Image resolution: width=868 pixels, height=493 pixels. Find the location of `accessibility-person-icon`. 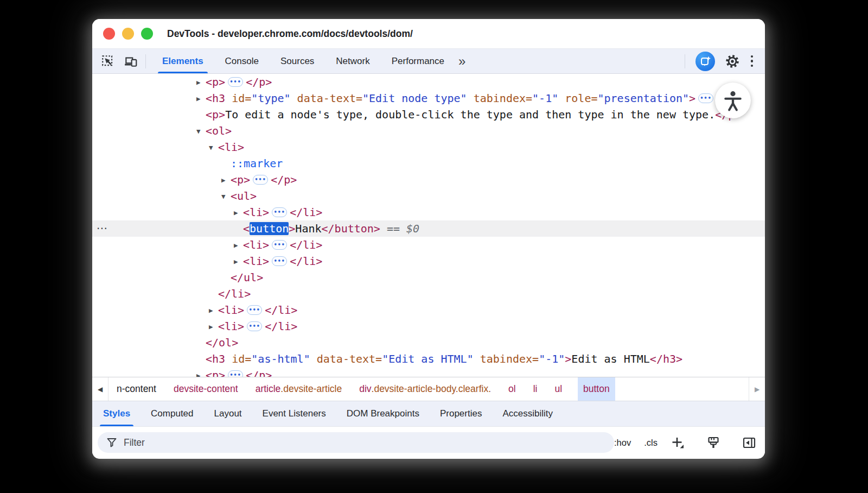

accessibility-person-icon is located at coordinates (733, 100).